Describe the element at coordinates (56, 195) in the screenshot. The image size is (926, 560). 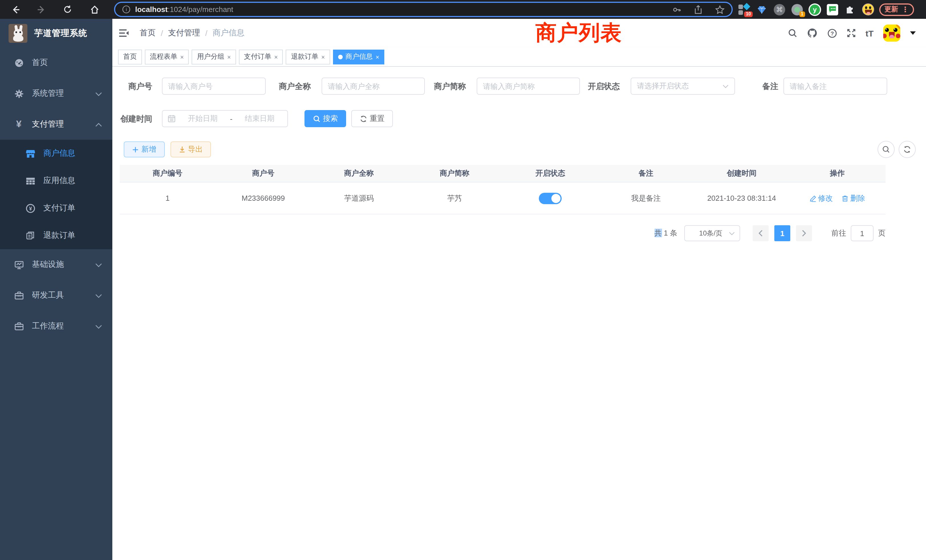
I see `payment-submenu: 商户信息 应用信息 ¥ 支付订单` at that location.